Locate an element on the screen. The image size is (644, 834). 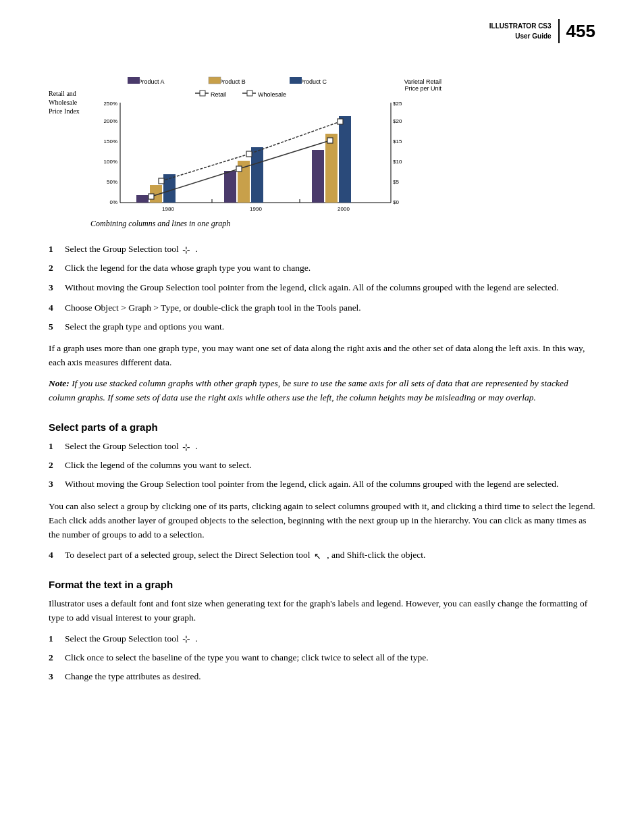
group-selection-icon-3: ⊹ is located at coordinates (188, 639).